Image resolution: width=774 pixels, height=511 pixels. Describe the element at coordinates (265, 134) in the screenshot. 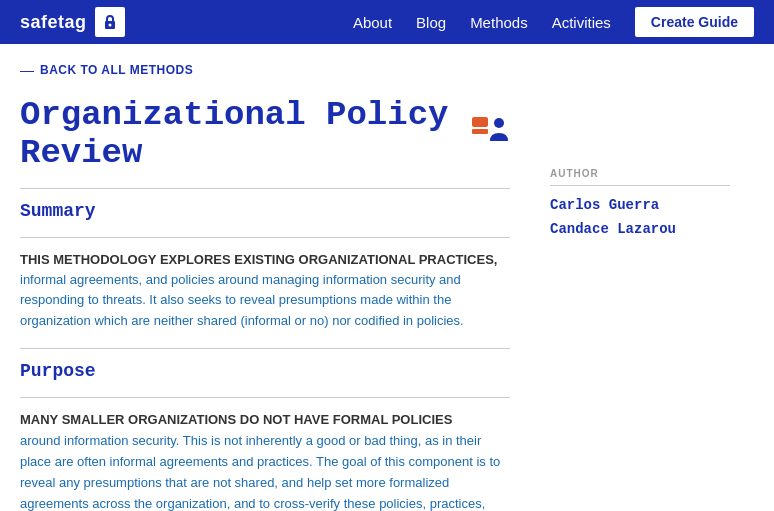

I see `page-title: Organizational Policy Review` at that location.